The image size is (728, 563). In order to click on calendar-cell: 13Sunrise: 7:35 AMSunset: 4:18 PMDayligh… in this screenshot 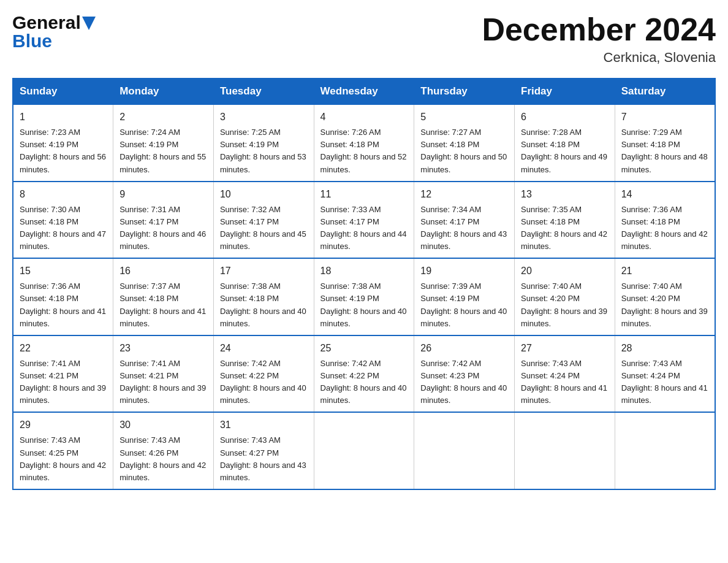, I will do `click(565, 220)`.